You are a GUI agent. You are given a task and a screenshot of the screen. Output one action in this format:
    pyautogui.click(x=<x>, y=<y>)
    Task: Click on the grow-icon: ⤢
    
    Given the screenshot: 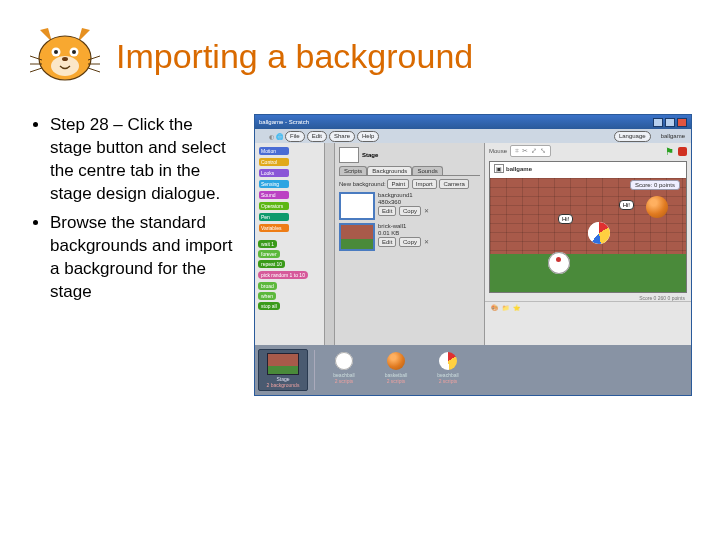 What is the action you would take?
    pyautogui.click(x=534, y=151)
    